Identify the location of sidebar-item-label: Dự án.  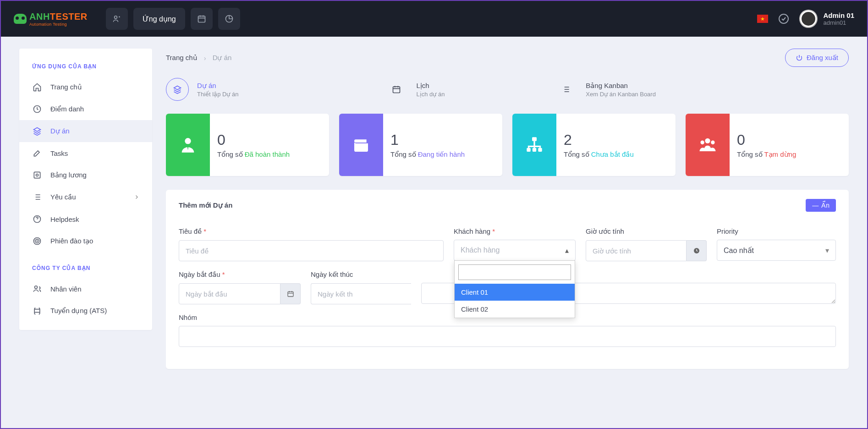
(60, 131).